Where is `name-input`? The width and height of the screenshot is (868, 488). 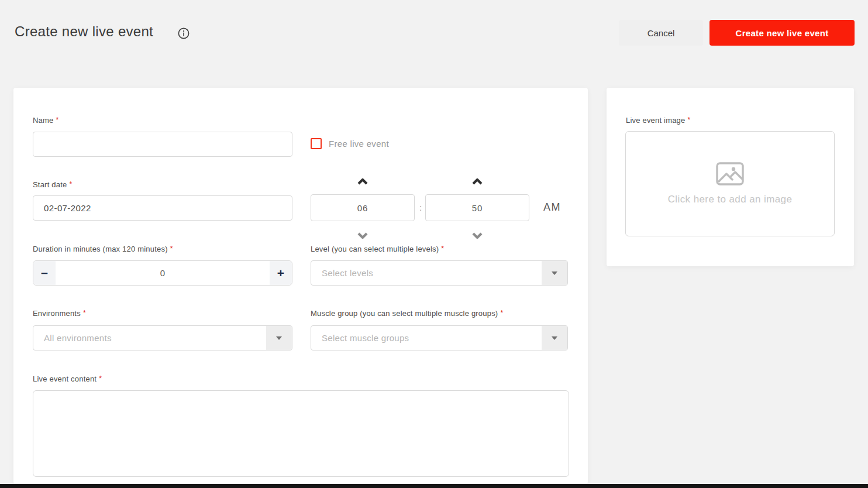 name-input is located at coordinates (163, 144).